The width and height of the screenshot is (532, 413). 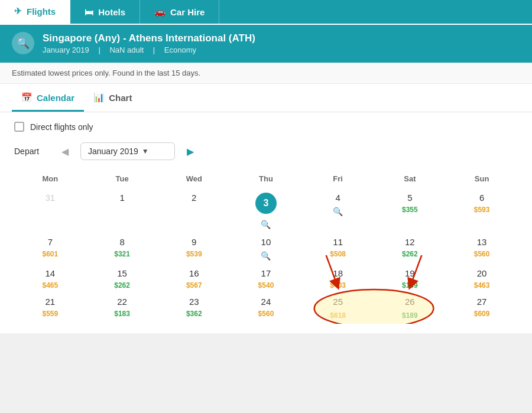 What do you see at coordinates (338, 315) in the screenshot?
I see `price-display: $618` at bounding box center [338, 315].